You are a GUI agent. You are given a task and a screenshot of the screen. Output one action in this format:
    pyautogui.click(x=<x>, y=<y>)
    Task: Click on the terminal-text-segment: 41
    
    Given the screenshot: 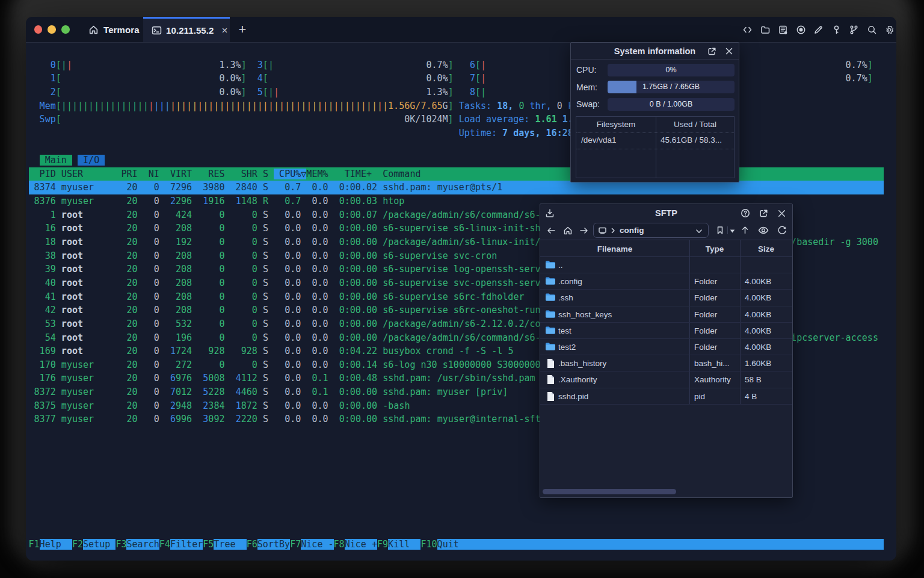 What is the action you would take?
    pyautogui.click(x=51, y=297)
    